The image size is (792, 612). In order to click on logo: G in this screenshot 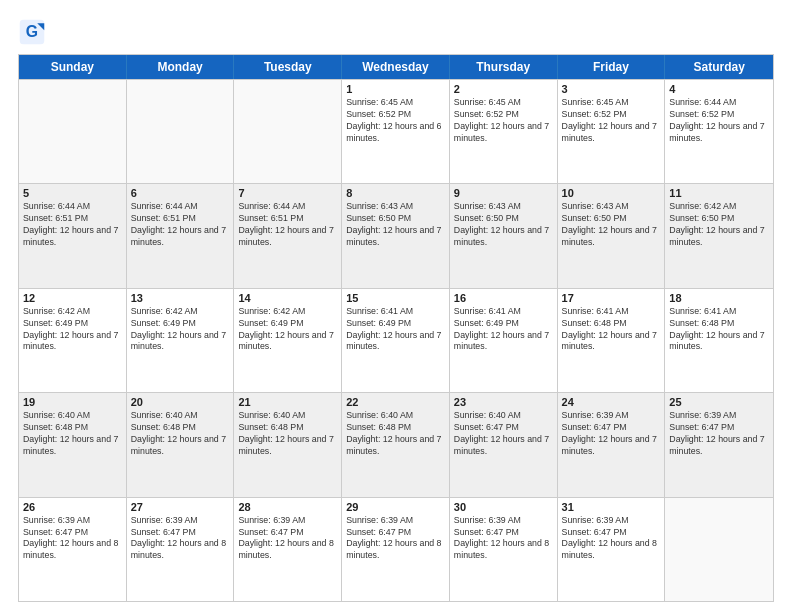, I will do `click(34, 32)`.